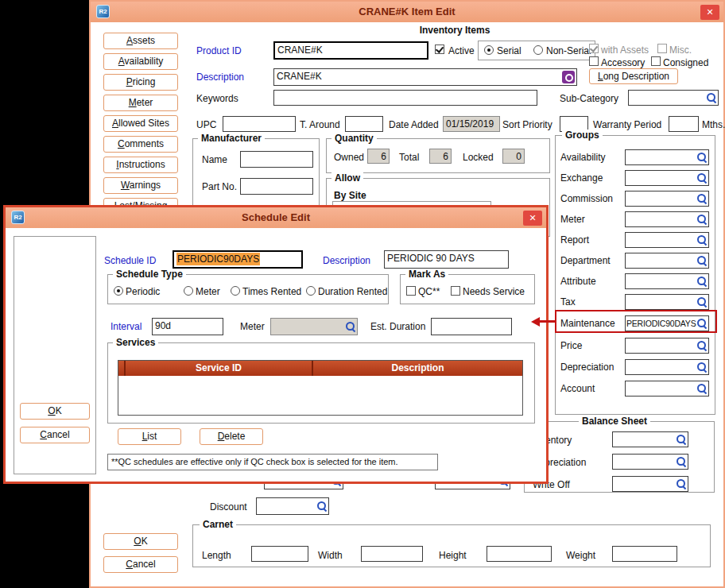 This screenshot has height=588, width=725. What do you see at coordinates (220, 77) in the screenshot?
I see `description-label: Description` at bounding box center [220, 77].